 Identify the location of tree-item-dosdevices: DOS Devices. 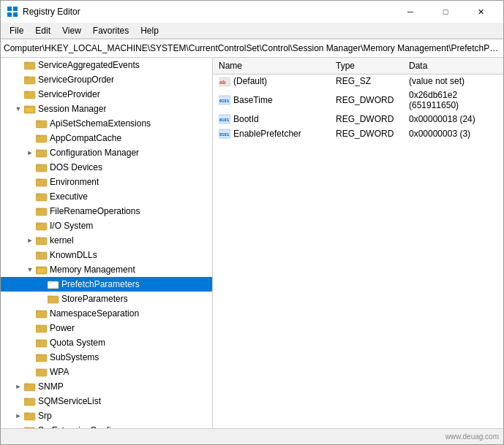
(107, 167).